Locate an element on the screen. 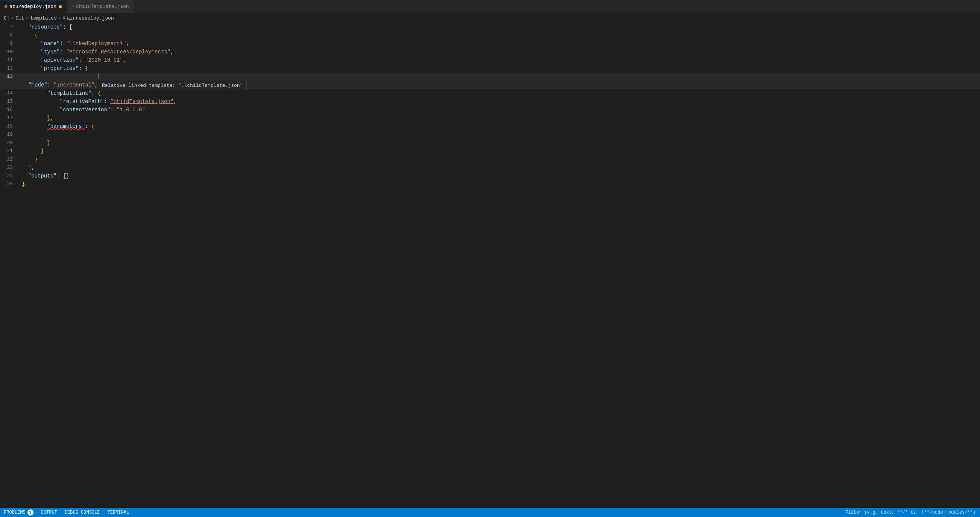 This screenshot has width=980, height=517. line-13: 13 "mode": "Incremental", │ Relative lin… is located at coordinates (490, 81).